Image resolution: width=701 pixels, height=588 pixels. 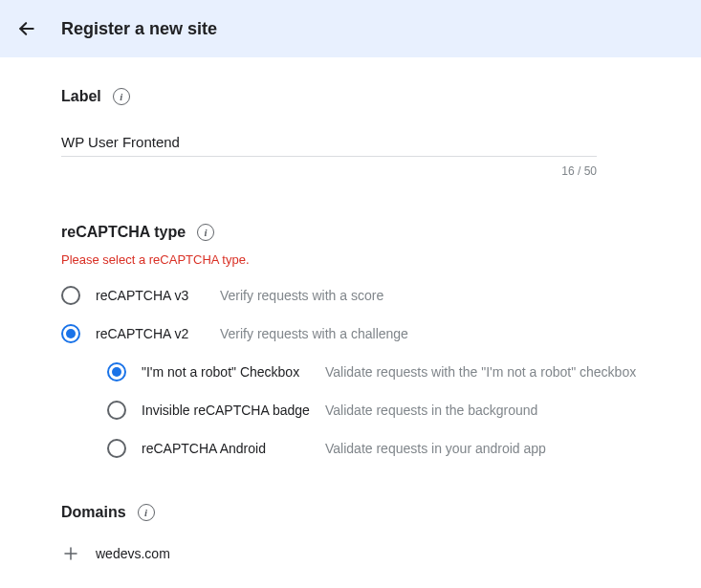 I want to click on radio-label: Invisible reCAPTCHA badge, so click(x=226, y=410).